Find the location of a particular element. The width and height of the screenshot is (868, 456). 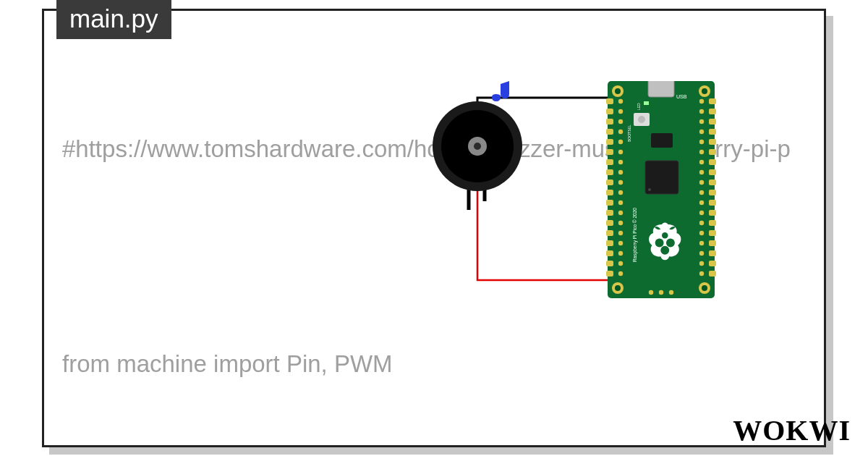

code-line: from machine import Pin, PWM is located at coordinates (438, 364).